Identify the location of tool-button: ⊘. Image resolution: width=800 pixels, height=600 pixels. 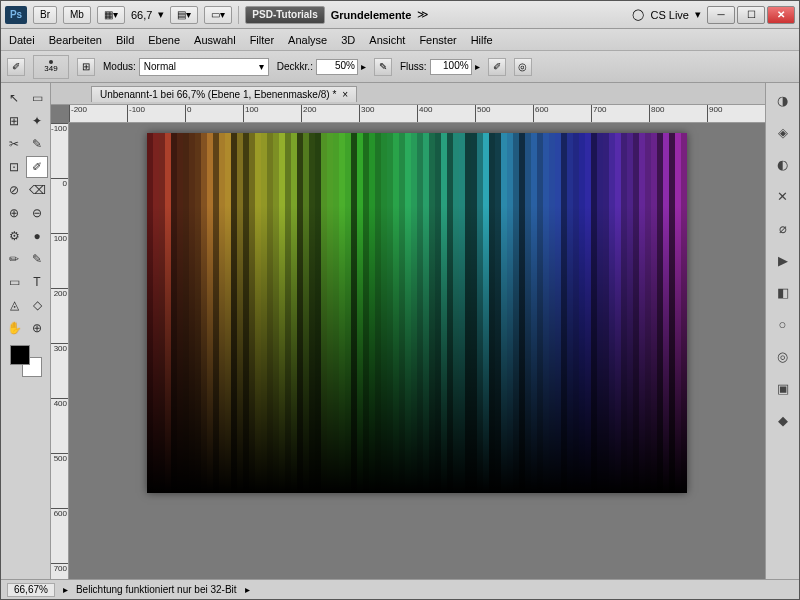
(14, 190).